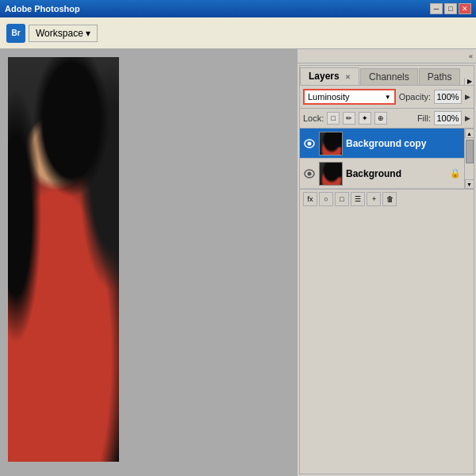 This screenshot has width=476, height=476. Describe the element at coordinates (470, 133) in the screenshot. I see `scroll-up-button: ▲` at that location.